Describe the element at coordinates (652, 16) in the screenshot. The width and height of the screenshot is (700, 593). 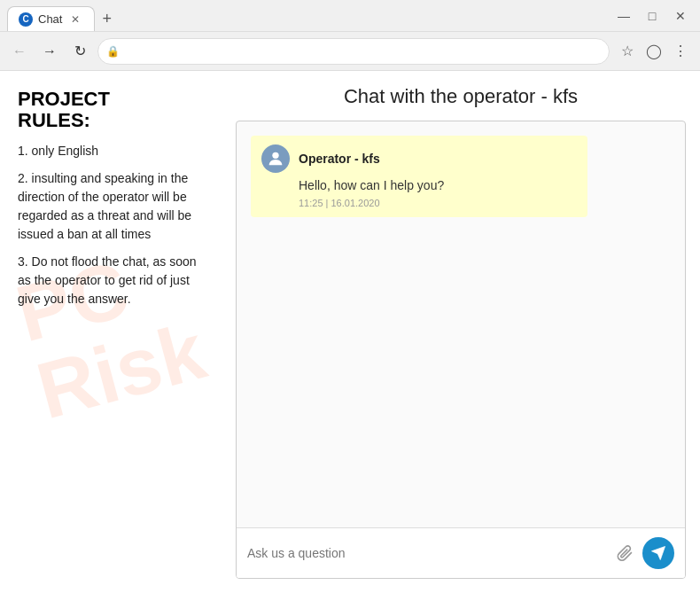
I see `restore-button: □` at that location.